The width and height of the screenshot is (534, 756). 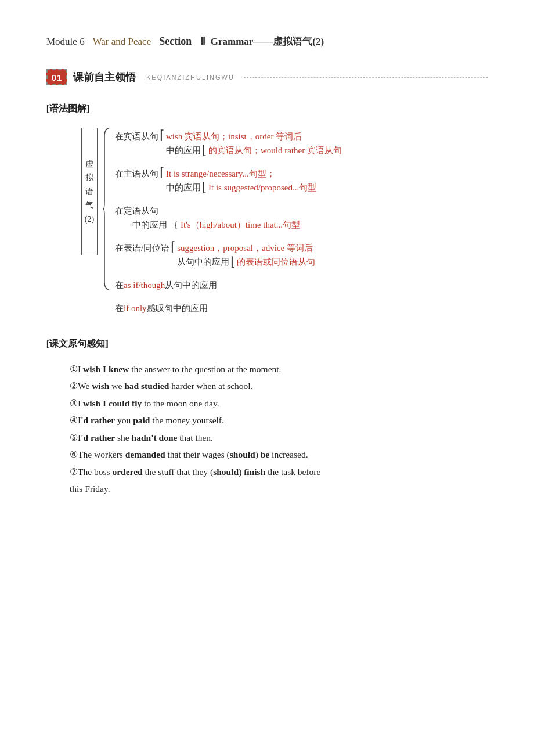 I want to click on vert-char-4: 气, so click(x=89, y=206).